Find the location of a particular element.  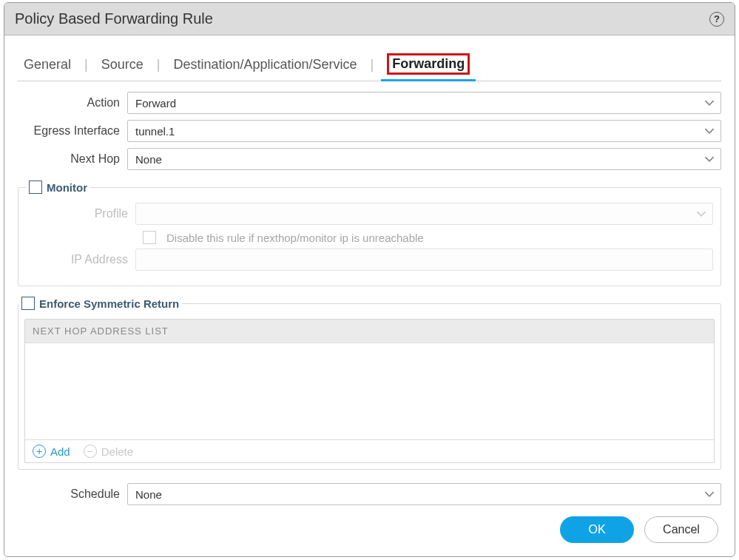

delete-label: Delete is located at coordinates (117, 451).